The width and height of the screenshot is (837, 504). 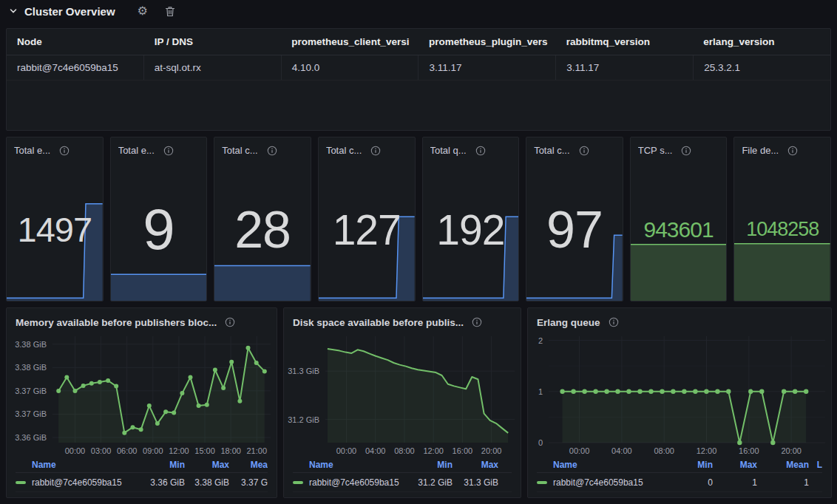 What do you see at coordinates (143, 11) in the screenshot?
I see `gear-icon: ⚙` at bounding box center [143, 11].